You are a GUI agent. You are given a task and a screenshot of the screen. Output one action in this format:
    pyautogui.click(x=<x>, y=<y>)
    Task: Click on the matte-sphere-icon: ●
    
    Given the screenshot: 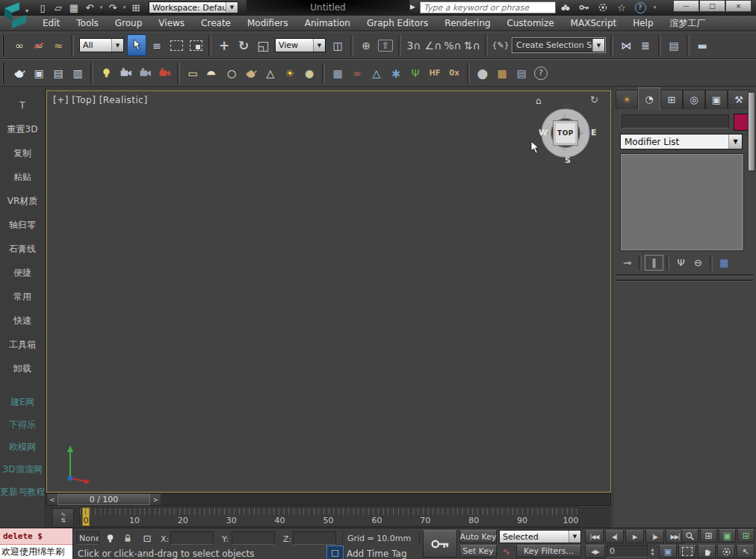 What is the action you would take?
    pyautogui.click(x=483, y=73)
    